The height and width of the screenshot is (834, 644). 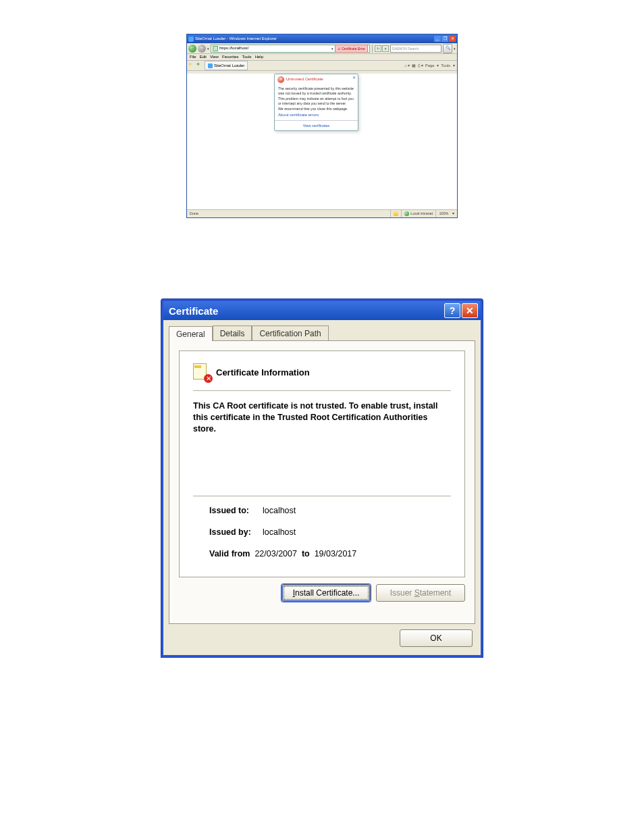 I want to click on zone-cell: Local intranet, so click(x=419, y=213).